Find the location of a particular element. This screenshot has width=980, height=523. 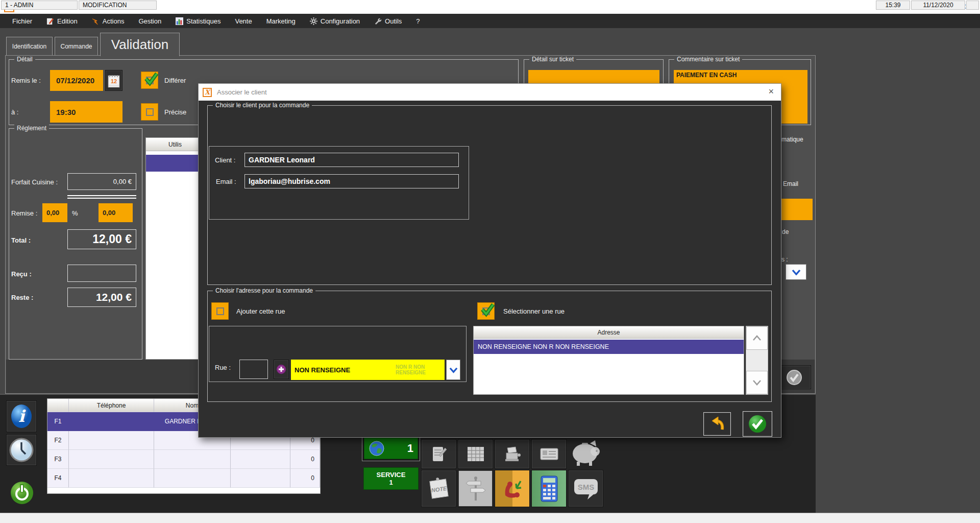

calculator-button is located at coordinates (549, 488).